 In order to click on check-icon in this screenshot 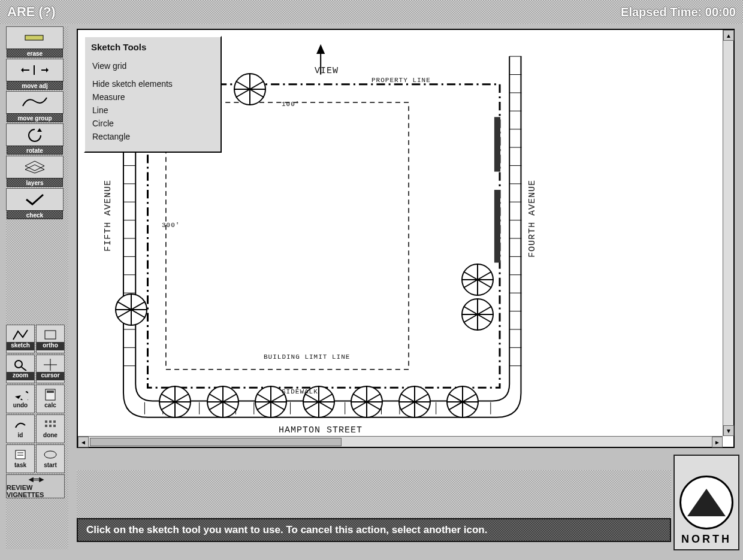, I will do `click(35, 199)`.